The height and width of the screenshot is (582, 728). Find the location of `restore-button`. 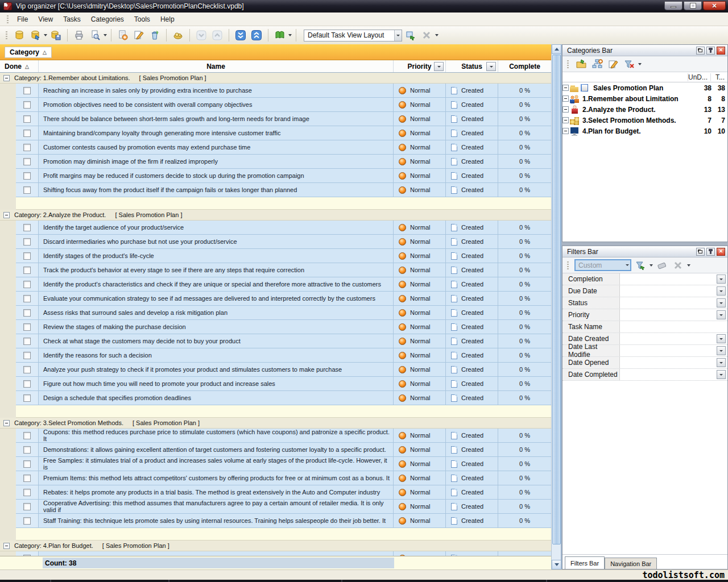

restore-button is located at coordinates (693, 6).